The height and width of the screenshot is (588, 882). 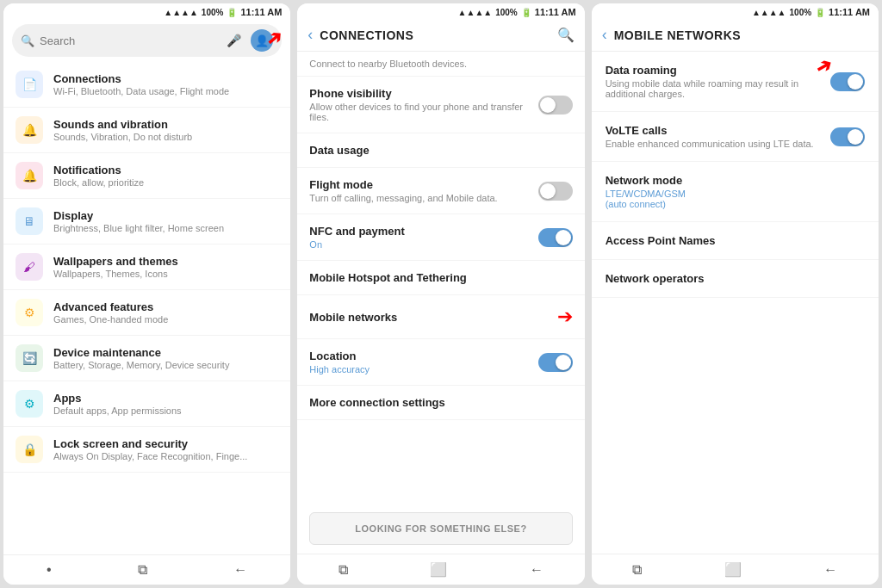 What do you see at coordinates (537, 570) in the screenshot?
I see `nav-back-2: ←` at bounding box center [537, 570].